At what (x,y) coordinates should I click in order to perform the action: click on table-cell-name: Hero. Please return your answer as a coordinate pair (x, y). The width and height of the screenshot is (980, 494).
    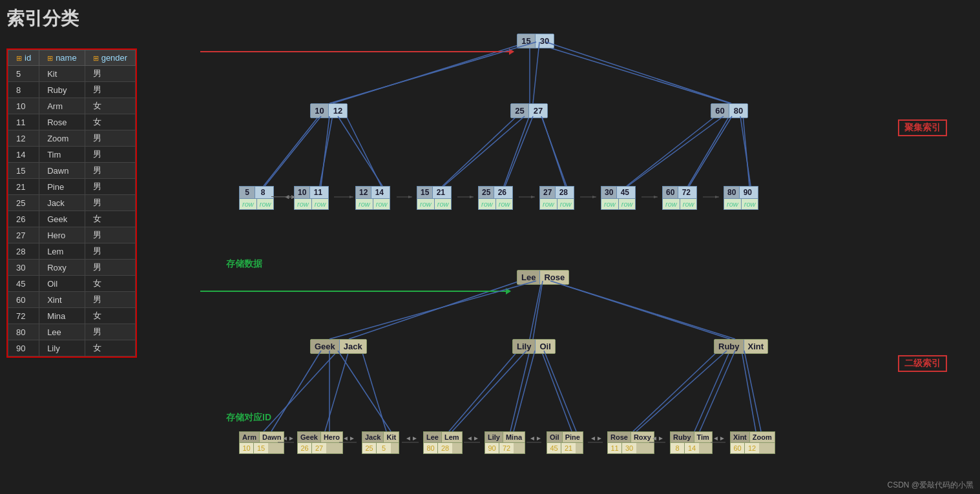
    Looking at the image, I should click on (62, 235).